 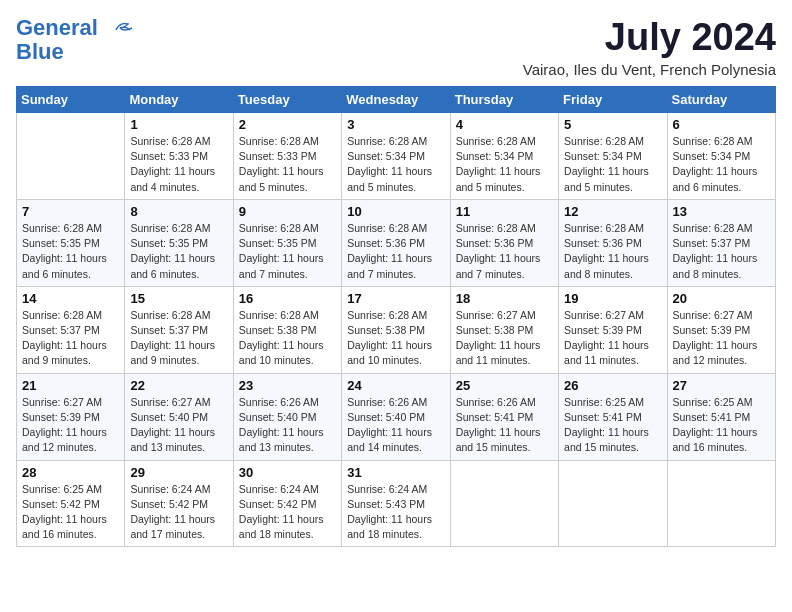 I want to click on day-number: 28, so click(x=70, y=472).